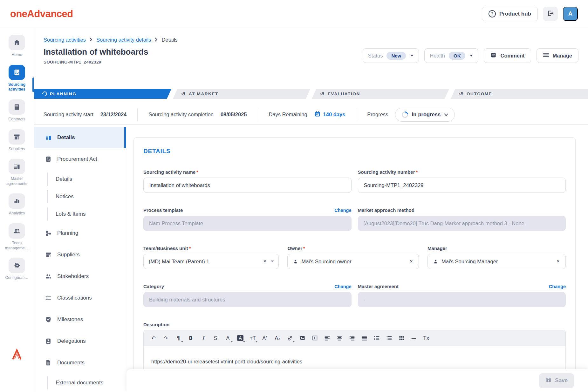 The width and height of the screenshot is (588, 392). Describe the element at coordinates (242, 94) in the screenshot. I see `tab-at-market: ↺ AT MARKET` at that location.